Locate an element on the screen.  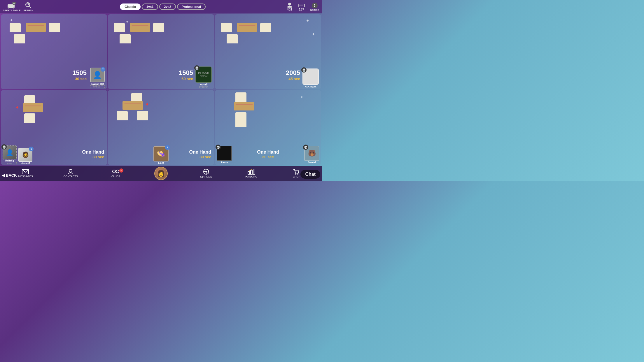
score-time-4: 30 sec is located at coordinates (93, 157).